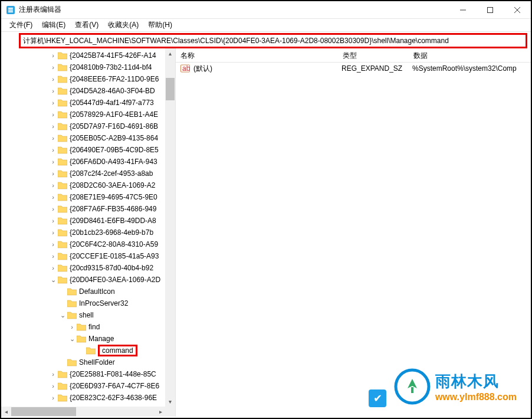 Image resolution: width=532 pixels, height=419 pixels. I want to click on tree-item: DefaultIcon, so click(88, 292).